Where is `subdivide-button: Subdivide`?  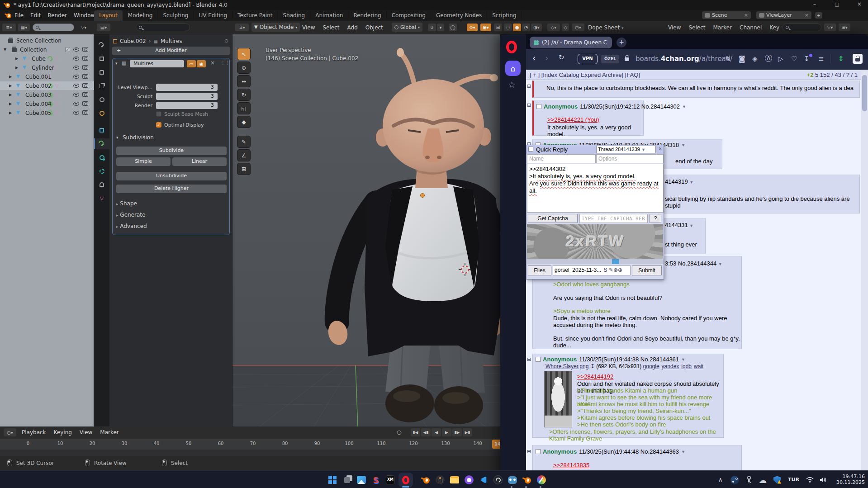 subdivide-button: Subdivide is located at coordinates (171, 151).